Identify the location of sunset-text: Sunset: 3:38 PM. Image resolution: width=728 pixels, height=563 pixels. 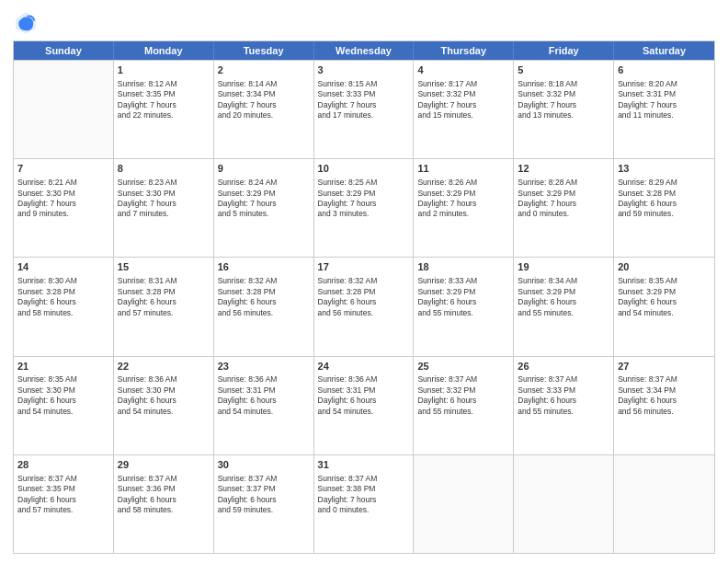
(364, 489).